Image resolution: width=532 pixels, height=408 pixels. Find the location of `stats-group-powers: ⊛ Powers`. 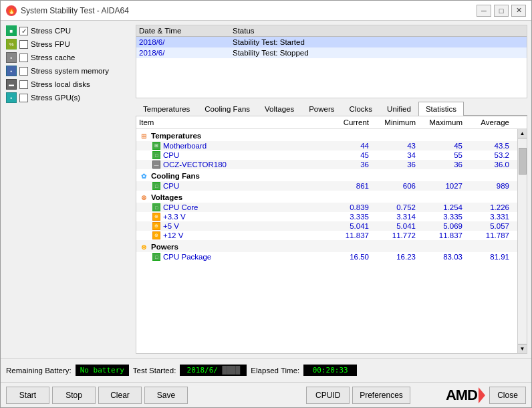

stats-group-powers: ⊛ Powers is located at coordinates (327, 246).